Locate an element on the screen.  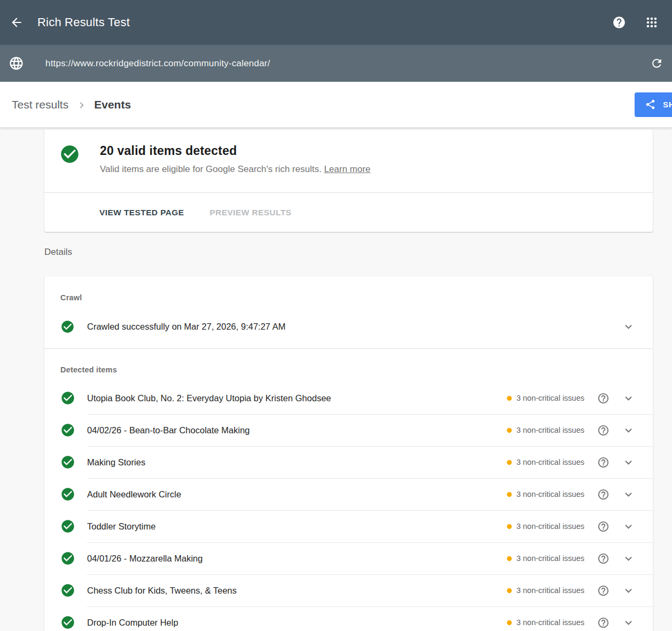
breadcrumb-current-events: Events is located at coordinates (112, 105).